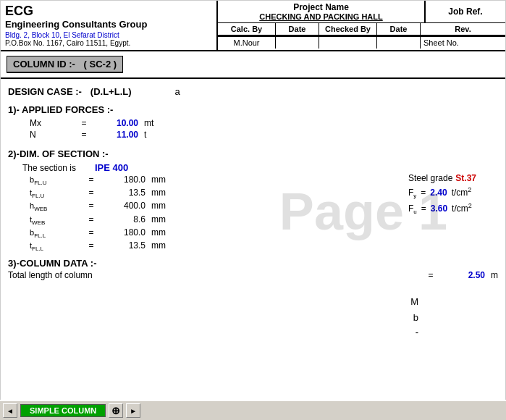 This screenshot has width=506, height=420. What do you see at coordinates (416, 317) in the screenshot?
I see `b-label: b` at bounding box center [416, 317].